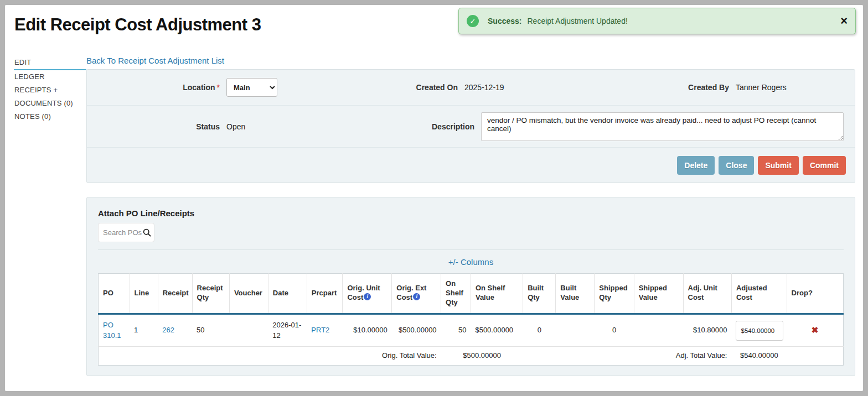 The image size is (868, 396). Describe the element at coordinates (144, 294) in the screenshot. I see `col-line: Line` at that location.